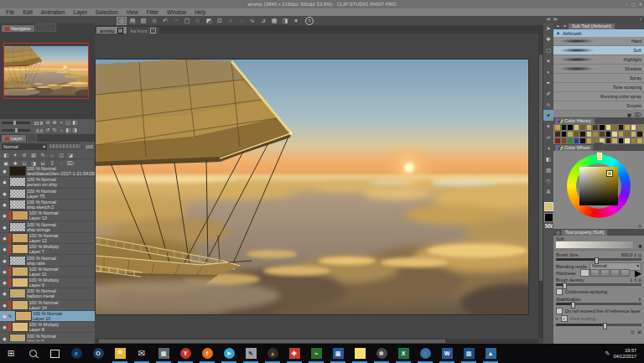  Describe the element at coordinates (599, 34) in the screenshot. I see `subtool-group-header: ✦ Airbrush` at that location.